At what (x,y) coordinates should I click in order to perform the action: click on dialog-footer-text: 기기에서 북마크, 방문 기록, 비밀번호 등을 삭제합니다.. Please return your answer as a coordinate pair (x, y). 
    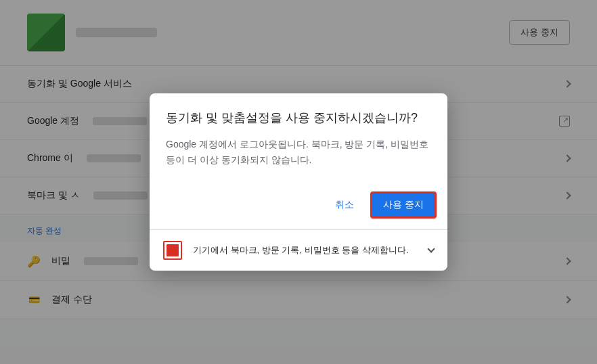
    Looking at the image, I should click on (305, 250).